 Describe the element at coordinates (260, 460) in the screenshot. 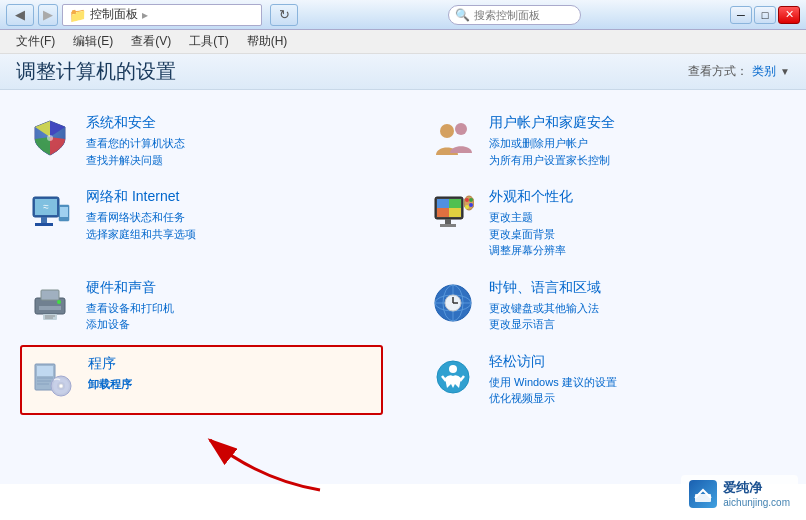

I see `arrow-annotation` at that location.